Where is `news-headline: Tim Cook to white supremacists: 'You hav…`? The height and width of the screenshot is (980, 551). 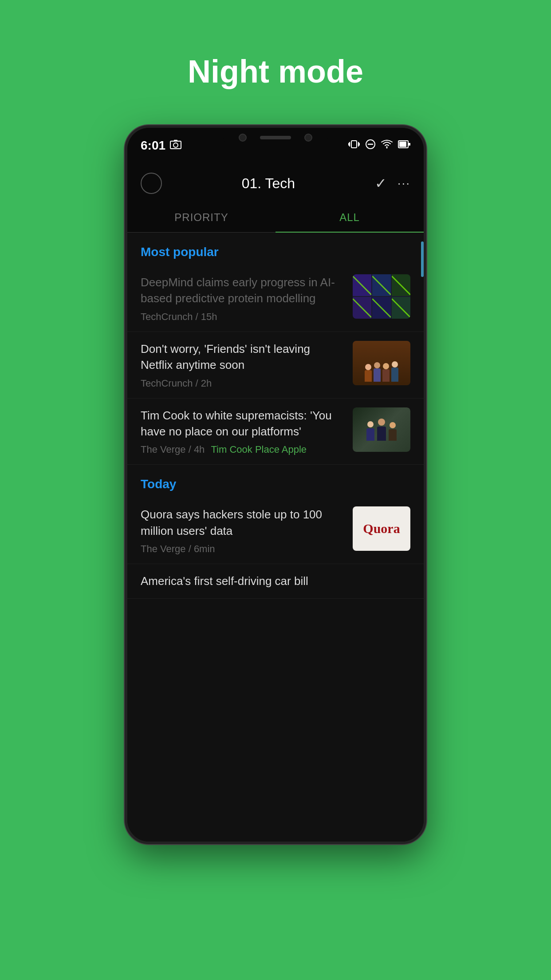 news-headline: Tim Cook to white supremacists: 'You hav… is located at coordinates (242, 423).